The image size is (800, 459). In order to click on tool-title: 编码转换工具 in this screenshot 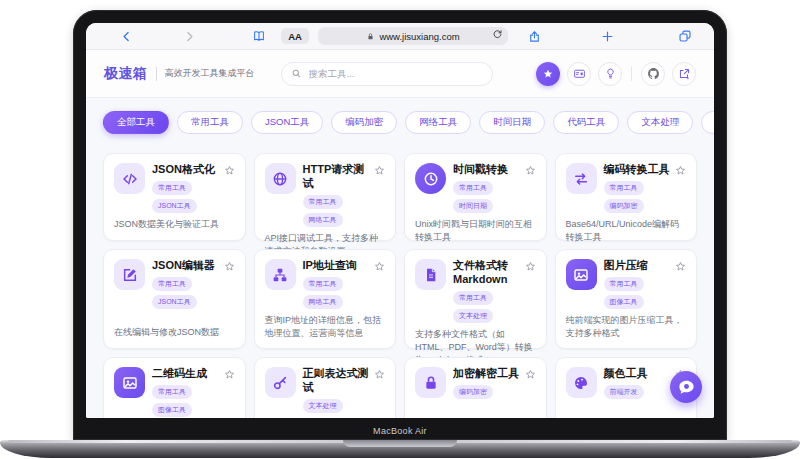, I will do `click(640, 170)`.